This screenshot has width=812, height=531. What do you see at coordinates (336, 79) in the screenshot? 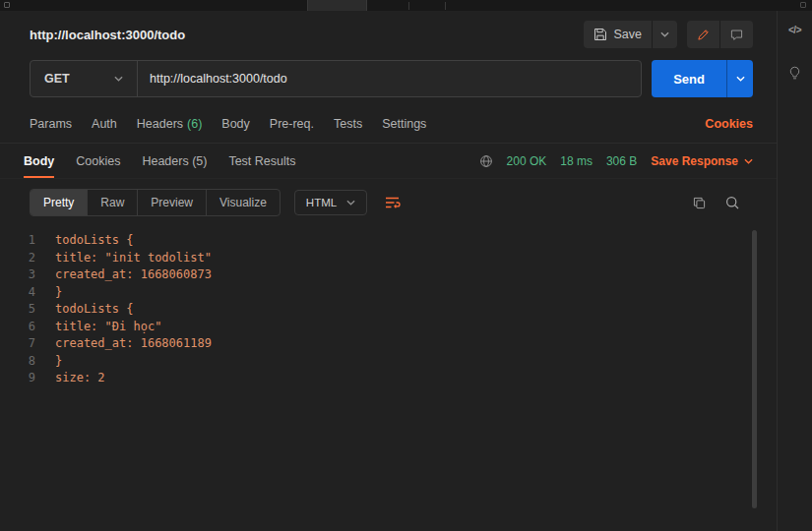
I see `url-box: GET` at bounding box center [336, 79].